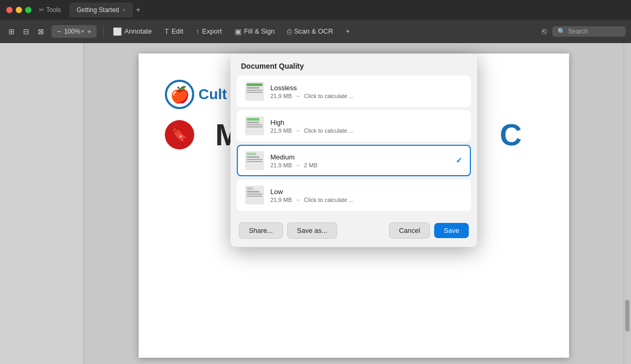 The width and height of the screenshot is (631, 364). Describe the element at coordinates (627, 316) in the screenshot. I see `scrollbar-thumb` at that location.